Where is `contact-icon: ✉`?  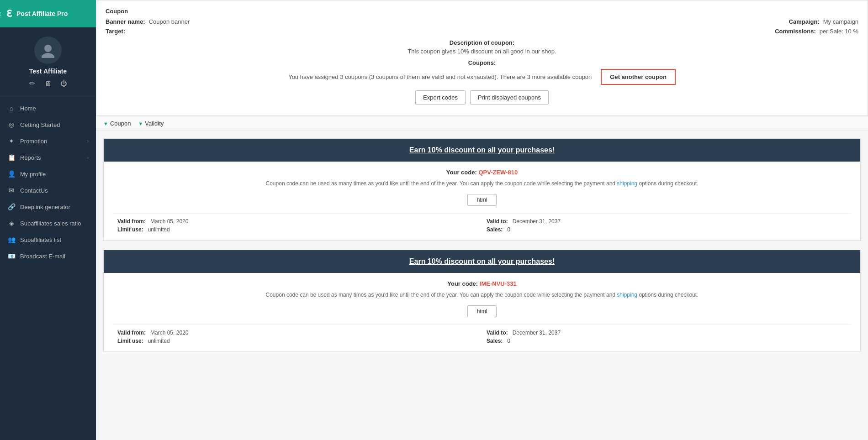 contact-icon: ✉ is located at coordinates (11, 190).